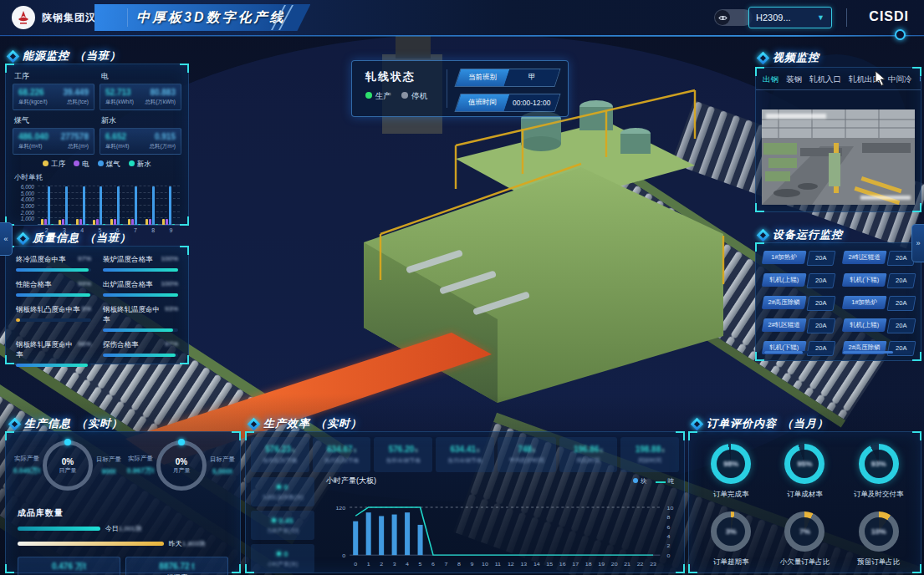 The height and width of the screenshot is (575, 924). What do you see at coordinates (804, 464) in the screenshot?
I see `donut-ring: 95%` at bounding box center [804, 464].